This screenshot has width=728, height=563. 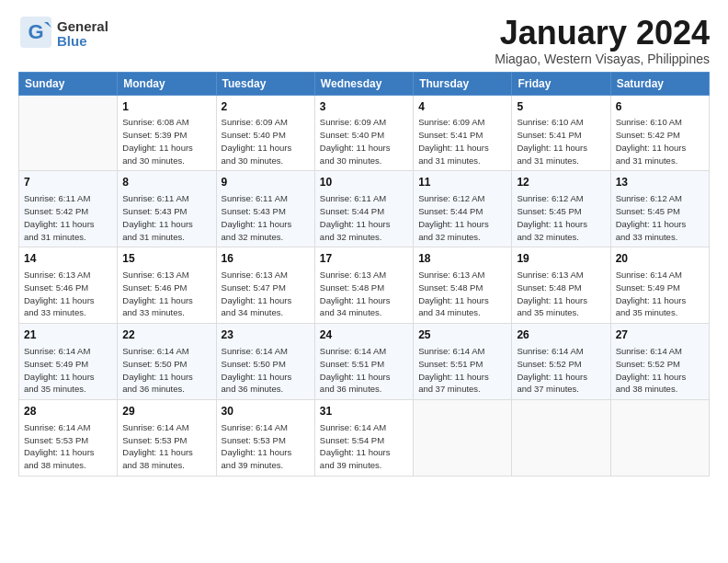 What do you see at coordinates (462, 182) in the screenshot?
I see `day-number: 11` at bounding box center [462, 182].